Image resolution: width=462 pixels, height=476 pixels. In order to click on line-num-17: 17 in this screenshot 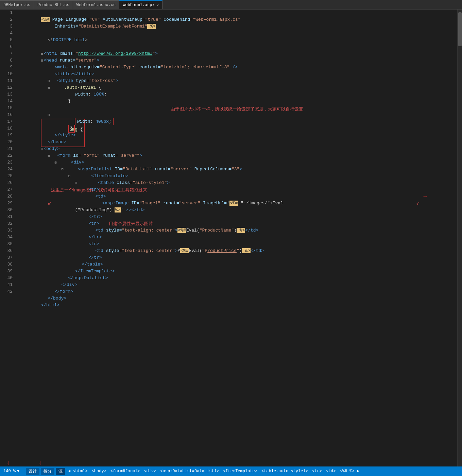, I will do `click(8, 122)`.